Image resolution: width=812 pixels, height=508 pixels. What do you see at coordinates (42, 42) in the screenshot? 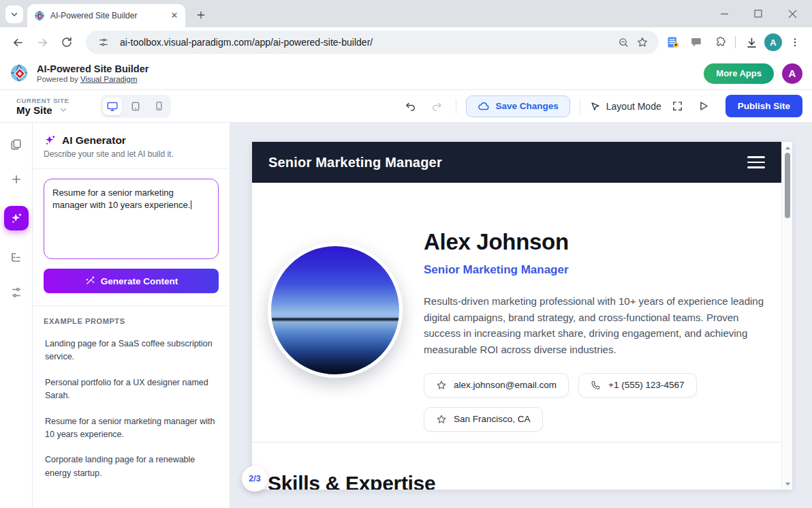
I see `forward-button` at bounding box center [42, 42].